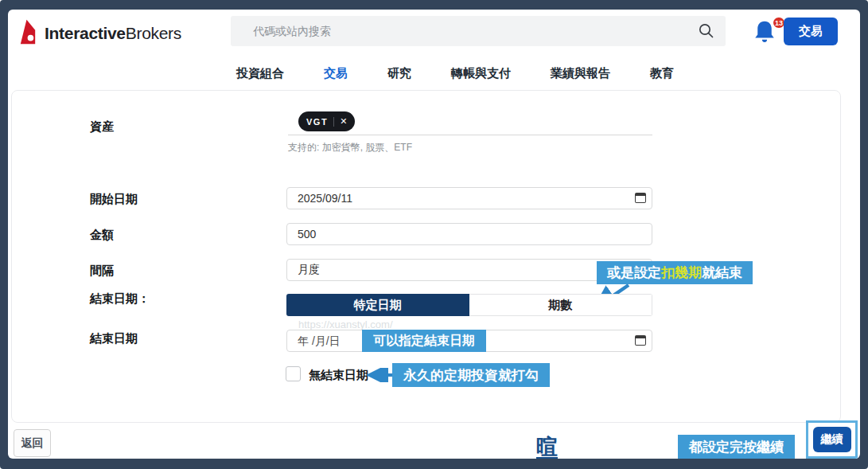 The image size is (868, 469). Describe the element at coordinates (469, 198) in the screenshot. I see `start-date-input` at that location.